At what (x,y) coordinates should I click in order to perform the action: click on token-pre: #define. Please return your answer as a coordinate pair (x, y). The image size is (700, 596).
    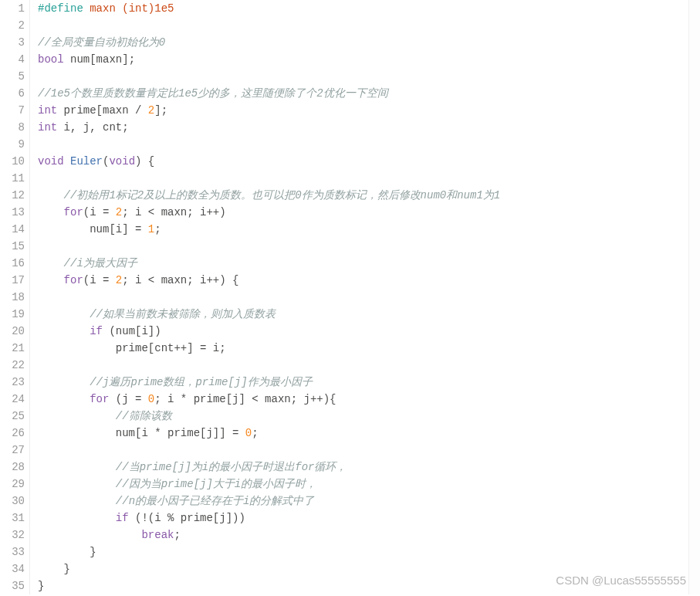
    Looking at the image, I should click on (63, 8).